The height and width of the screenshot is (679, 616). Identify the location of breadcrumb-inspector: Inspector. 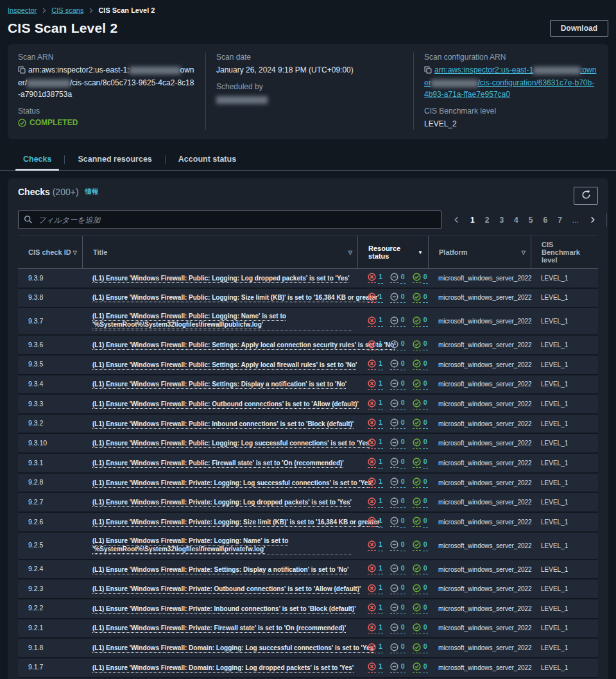
(22, 10).